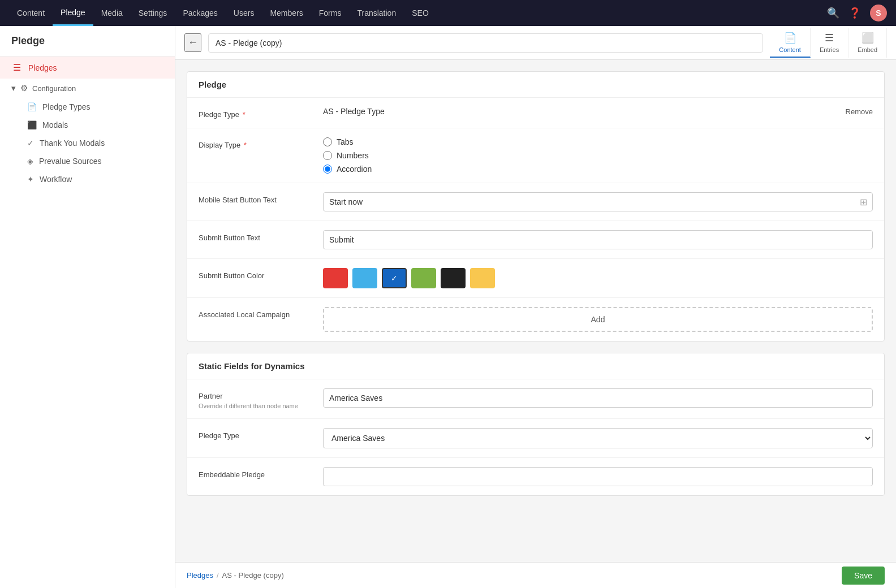 This screenshot has width=896, height=588. Describe the element at coordinates (255, 198) in the screenshot. I see `mobile-start-button-label: Mobile Start Button Text` at that location.